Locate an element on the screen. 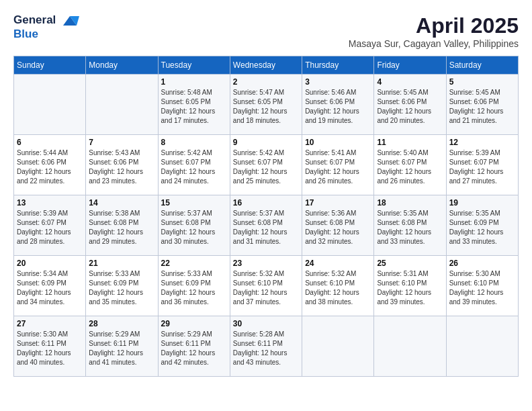 This screenshot has height=411, width=532. logo: General Blue is located at coordinates (47, 27).